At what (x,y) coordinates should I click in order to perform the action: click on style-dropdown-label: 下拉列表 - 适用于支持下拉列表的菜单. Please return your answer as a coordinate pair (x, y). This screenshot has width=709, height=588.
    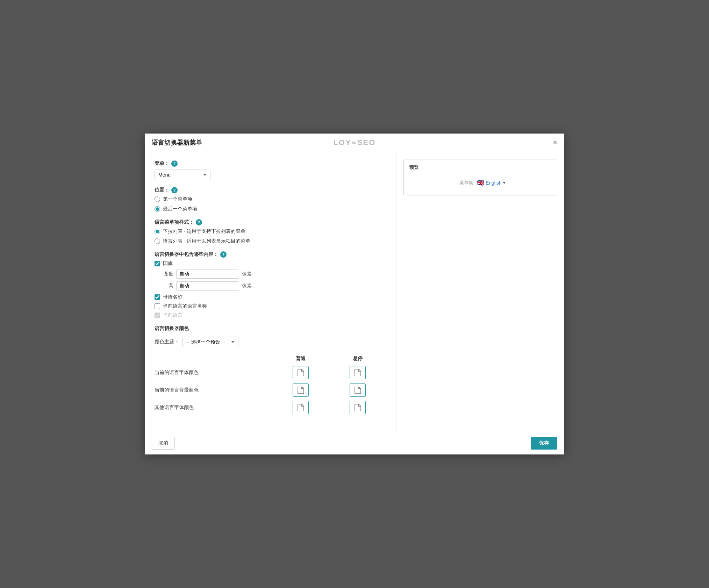
    Looking at the image, I should click on (204, 231).